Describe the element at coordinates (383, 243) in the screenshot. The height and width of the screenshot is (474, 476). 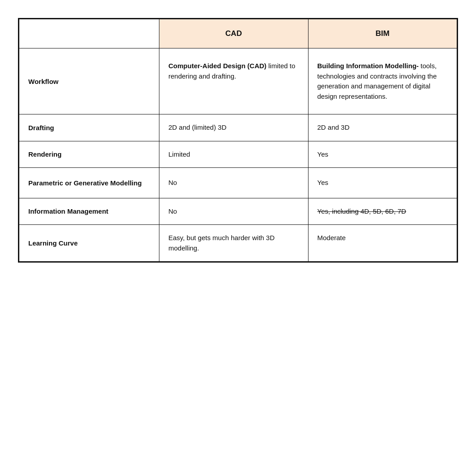
I see `row-bim-learning: Moderate` at that location.